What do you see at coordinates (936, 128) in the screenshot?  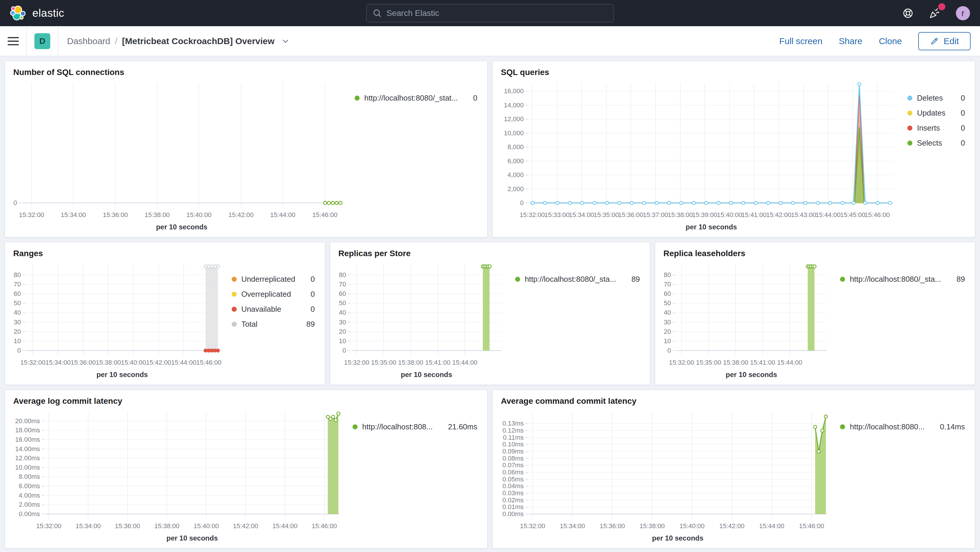 I see `legend-item: Inserts0` at bounding box center [936, 128].